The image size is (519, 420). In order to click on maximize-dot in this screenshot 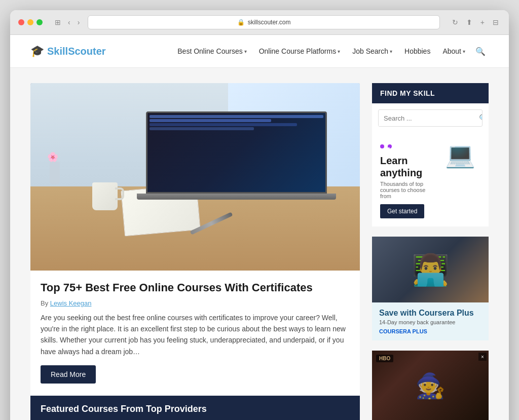, I will do `click(40, 22)`.